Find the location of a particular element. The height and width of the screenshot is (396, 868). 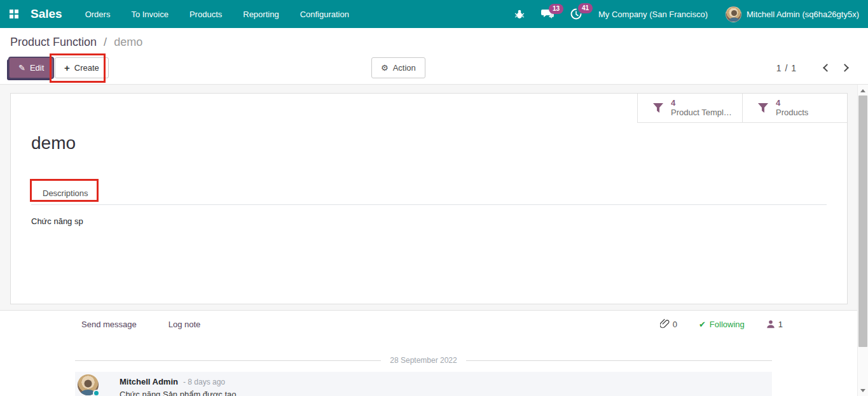

message-timestamp: - 8 days ago is located at coordinates (204, 382).